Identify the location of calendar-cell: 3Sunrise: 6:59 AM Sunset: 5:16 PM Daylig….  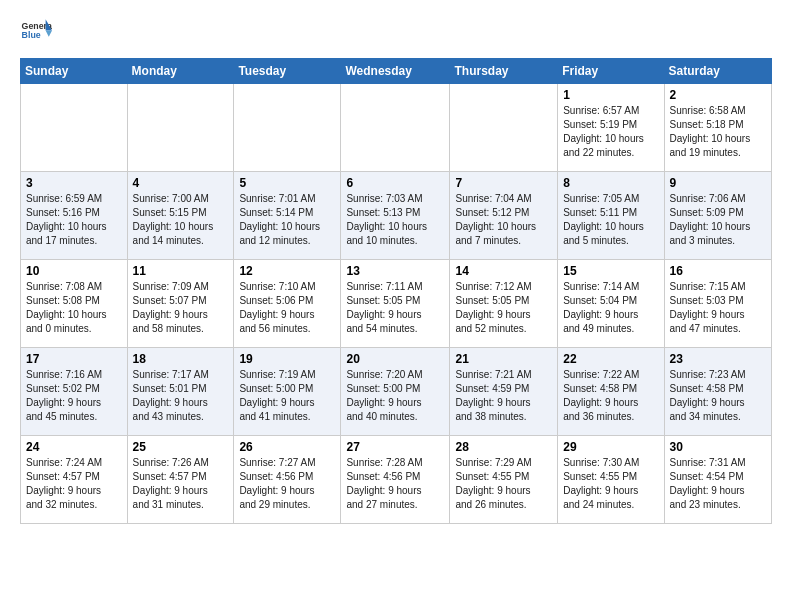
(74, 216).